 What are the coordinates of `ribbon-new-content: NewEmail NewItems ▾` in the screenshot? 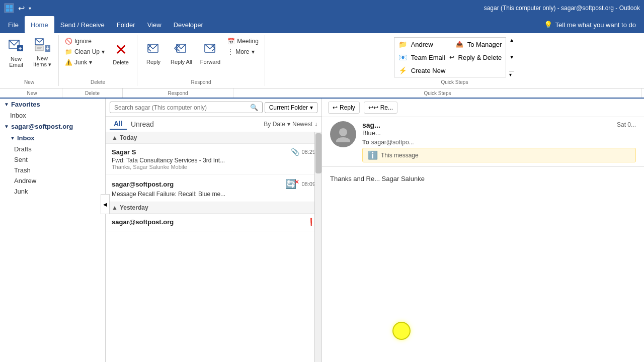 It's located at (29, 57).